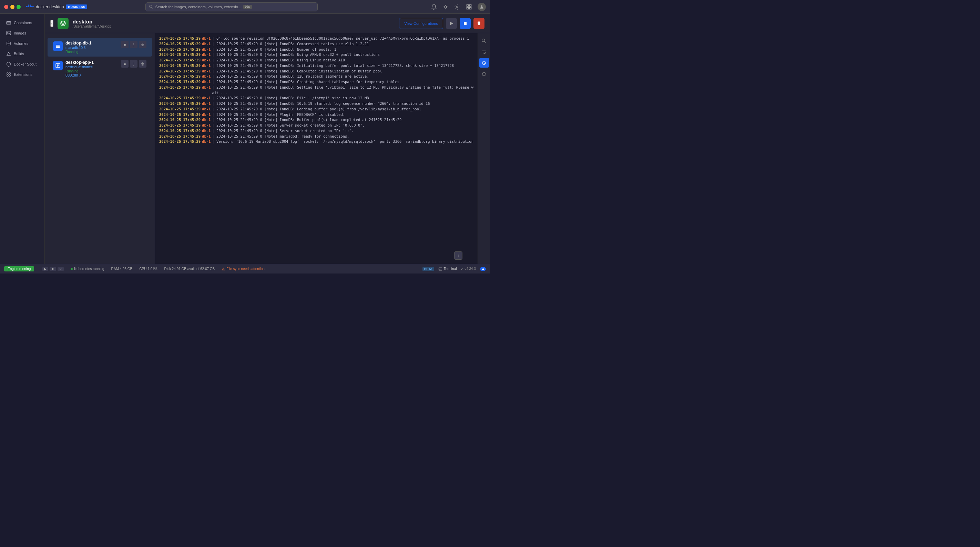 The height and width of the screenshot is (547, 980). I want to click on app-name: docker desktop, so click(50, 7).